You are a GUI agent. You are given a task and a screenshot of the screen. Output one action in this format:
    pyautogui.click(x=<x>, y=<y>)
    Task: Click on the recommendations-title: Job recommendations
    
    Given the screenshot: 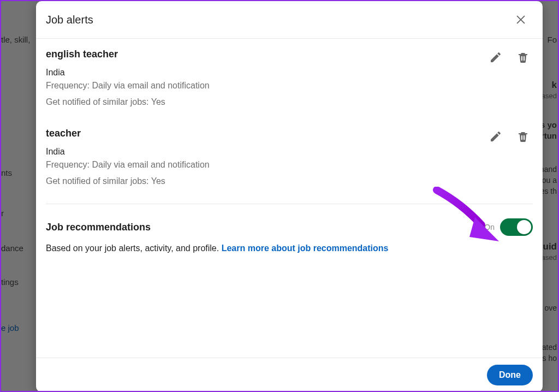 What is the action you would take?
    pyautogui.click(x=265, y=227)
    